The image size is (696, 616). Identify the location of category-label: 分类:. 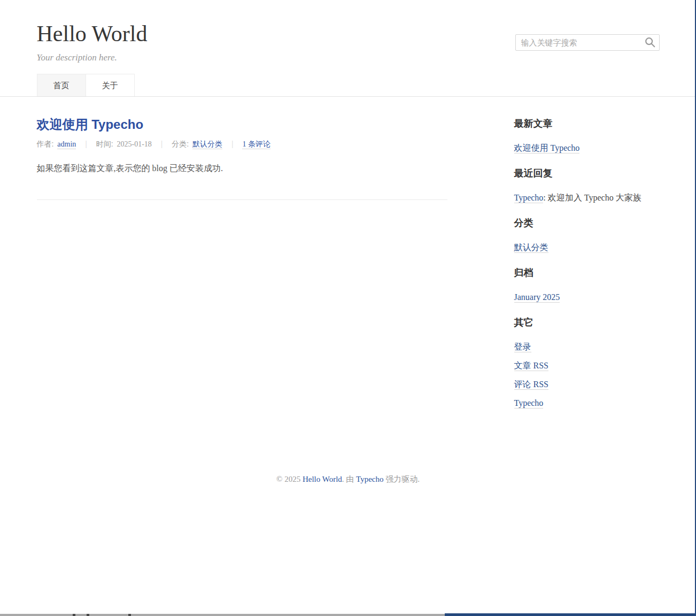
(180, 144).